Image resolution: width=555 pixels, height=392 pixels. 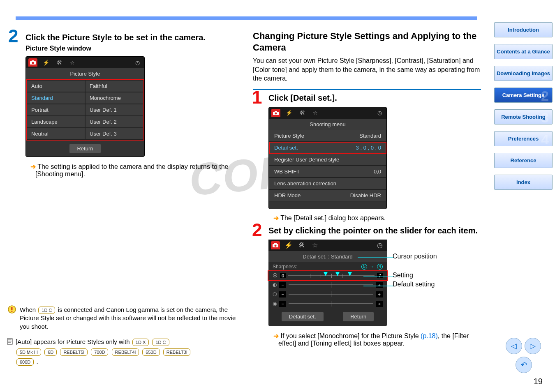 I want to click on ps-userdef2: User Def. 2, so click(x=114, y=122).